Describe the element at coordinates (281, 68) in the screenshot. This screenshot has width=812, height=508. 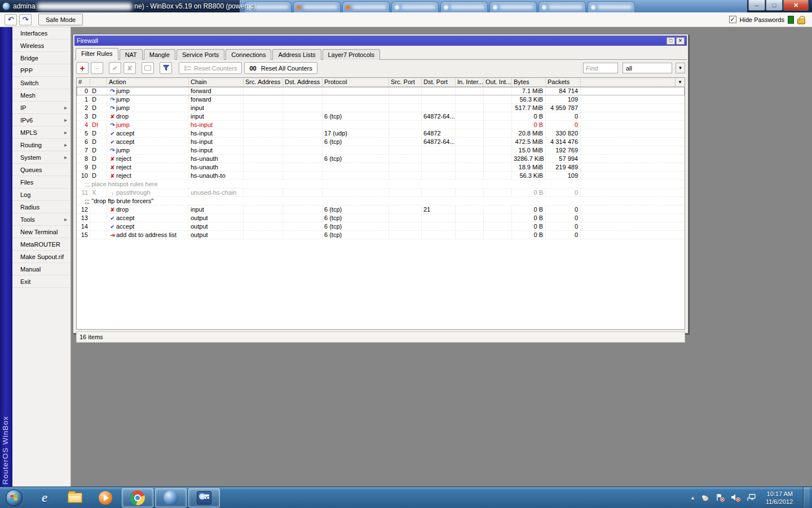
I see `reset-all-counters-button: 00 Reset All Counters` at that location.